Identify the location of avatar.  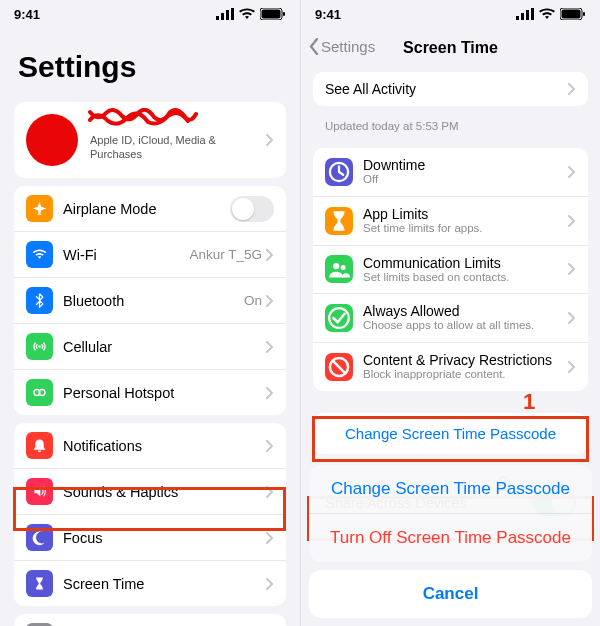
(52, 140).